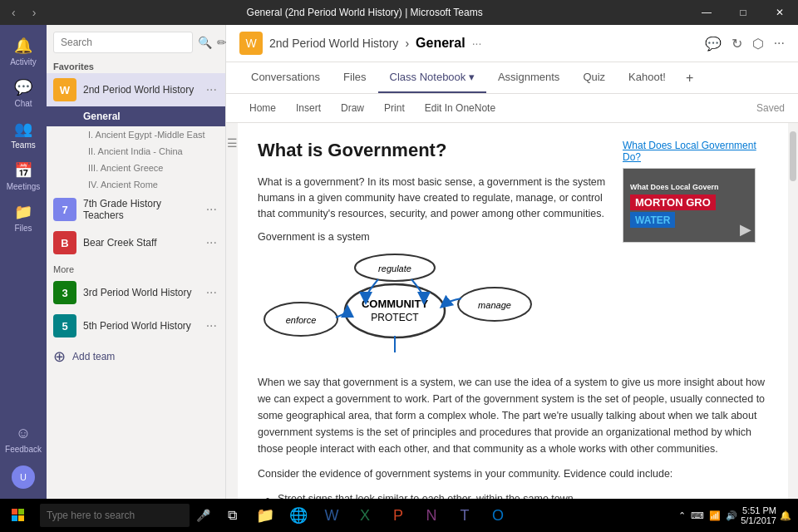 The image size is (798, 532). Describe the element at coordinates (204, 42) in the screenshot. I see `search-icon: 🔍` at that location.